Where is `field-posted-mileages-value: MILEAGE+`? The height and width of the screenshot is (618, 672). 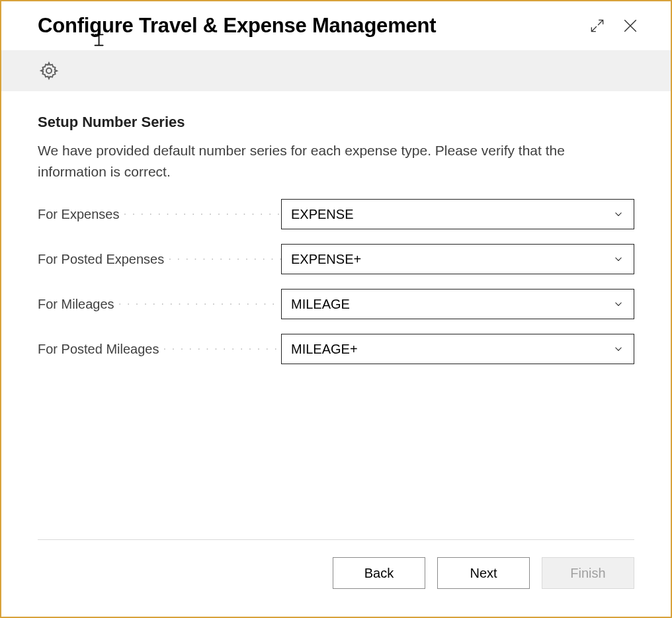
field-posted-mileages-value: MILEAGE+ is located at coordinates (452, 349).